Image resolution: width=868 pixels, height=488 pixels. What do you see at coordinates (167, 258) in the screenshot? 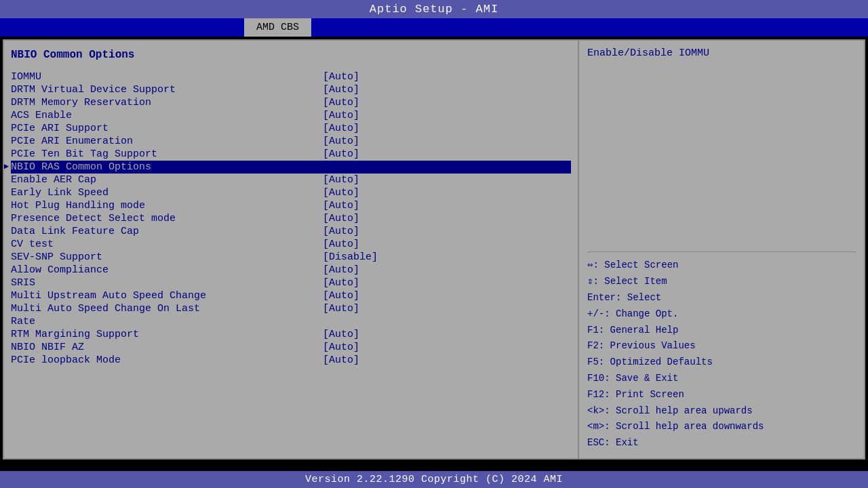
I see `item-name: SEV-SNP Support` at bounding box center [167, 258].